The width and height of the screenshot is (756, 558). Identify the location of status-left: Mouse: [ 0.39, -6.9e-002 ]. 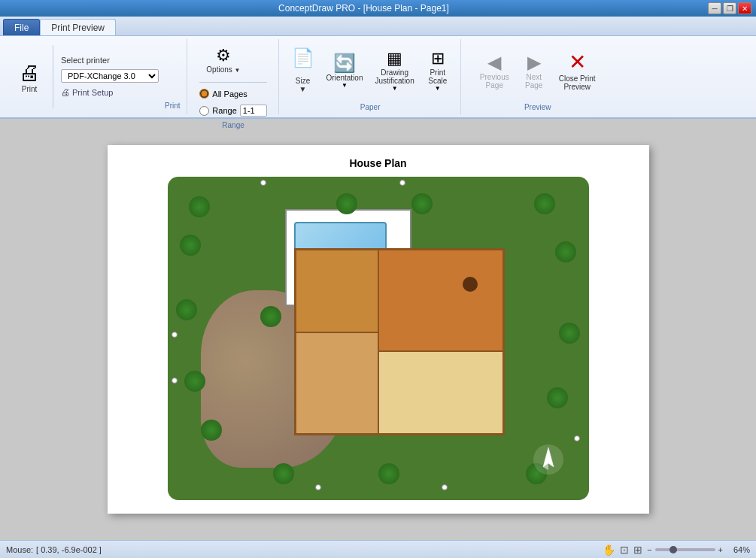
(54, 550).